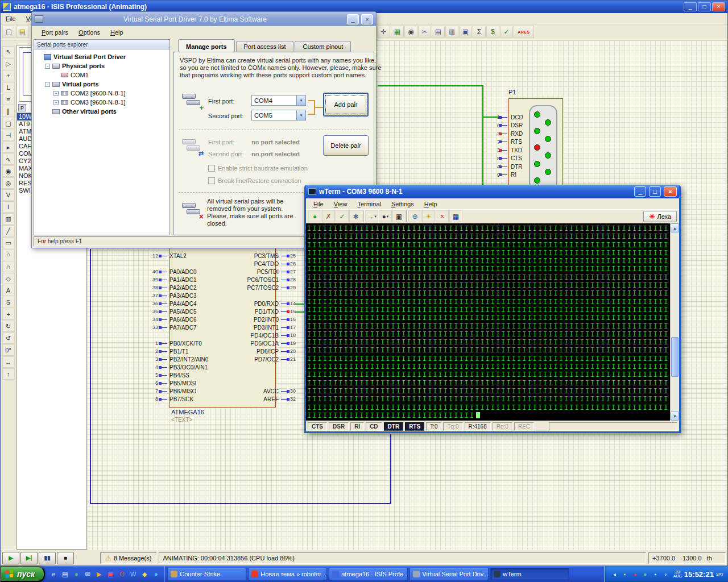 The image size is (728, 582). Describe the element at coordinates (614, 574) in the screenshot. I see `tray-hide-arrow-icon: ◂` at that location.